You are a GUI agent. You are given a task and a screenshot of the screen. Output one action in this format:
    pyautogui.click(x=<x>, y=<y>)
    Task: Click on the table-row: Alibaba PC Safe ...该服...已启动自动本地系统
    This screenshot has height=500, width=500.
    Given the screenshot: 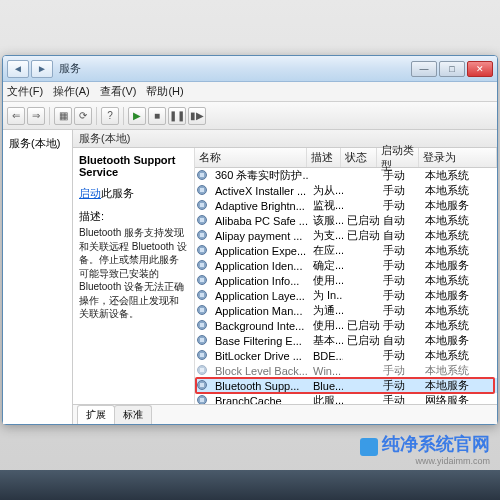 What is the action you would take?
    pyautogui.click(x=346, y=220)
    